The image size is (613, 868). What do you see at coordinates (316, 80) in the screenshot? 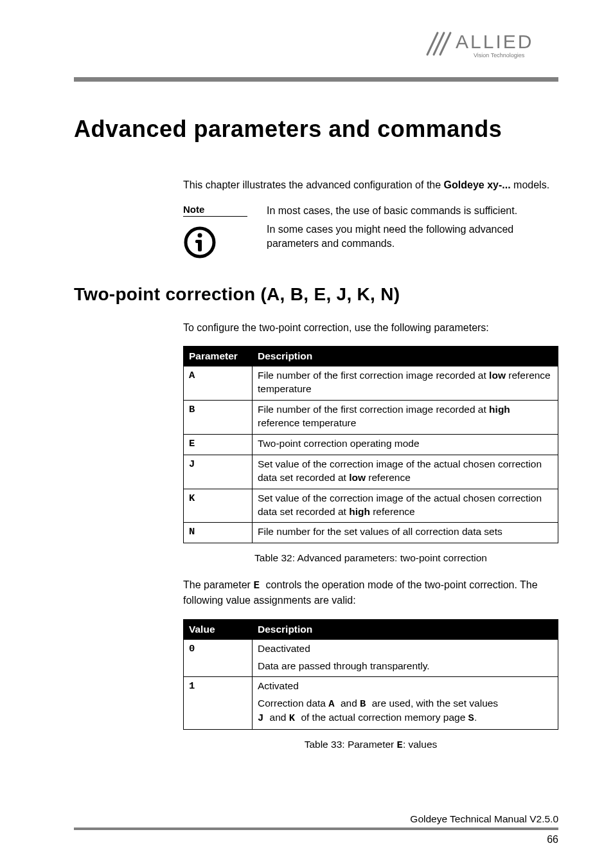
I see `header-rule` at bounding box center [316, 80].